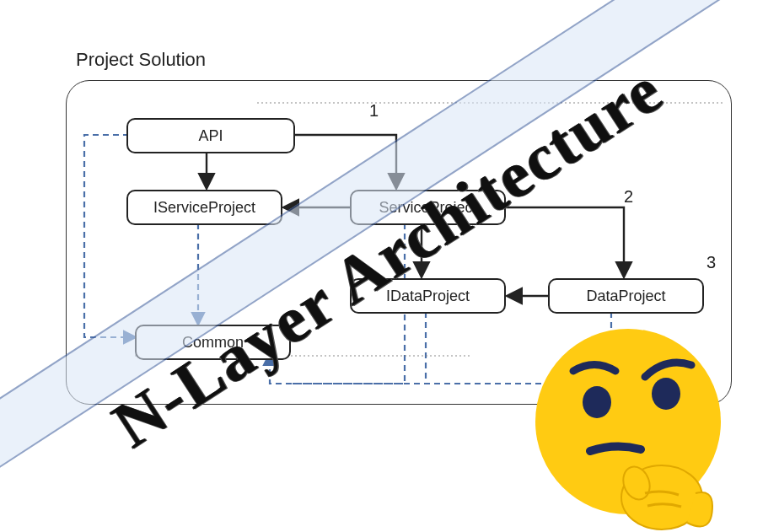  What do you see at coordinates (211, 136) in the screenshot?
I see `box-api: API` at bounding box center [211, 136].